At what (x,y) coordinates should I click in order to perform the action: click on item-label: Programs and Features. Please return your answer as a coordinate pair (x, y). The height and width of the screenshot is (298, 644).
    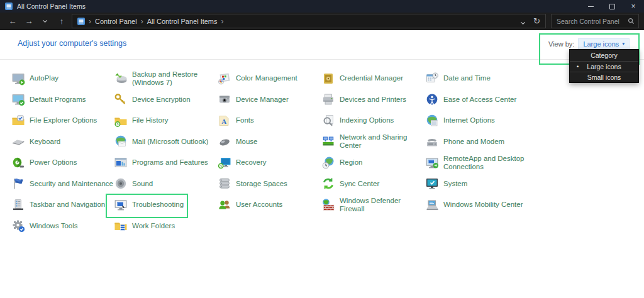
    Looking at the image, I should click on (177, 162).